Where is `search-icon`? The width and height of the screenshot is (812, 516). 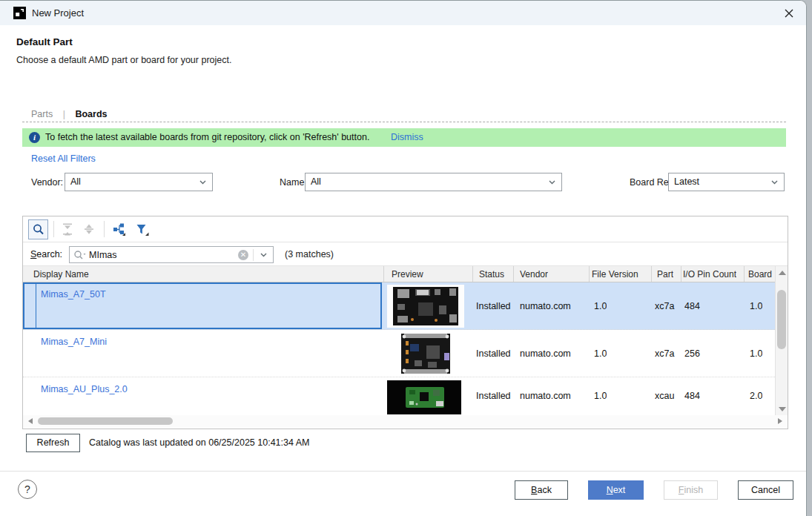 search-icon is located at coordinates (80, 257).